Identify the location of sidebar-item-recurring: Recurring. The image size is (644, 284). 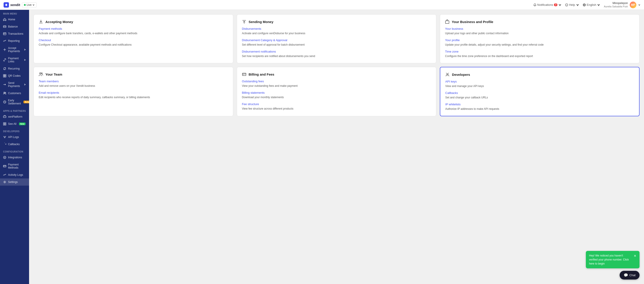
(14, 68).